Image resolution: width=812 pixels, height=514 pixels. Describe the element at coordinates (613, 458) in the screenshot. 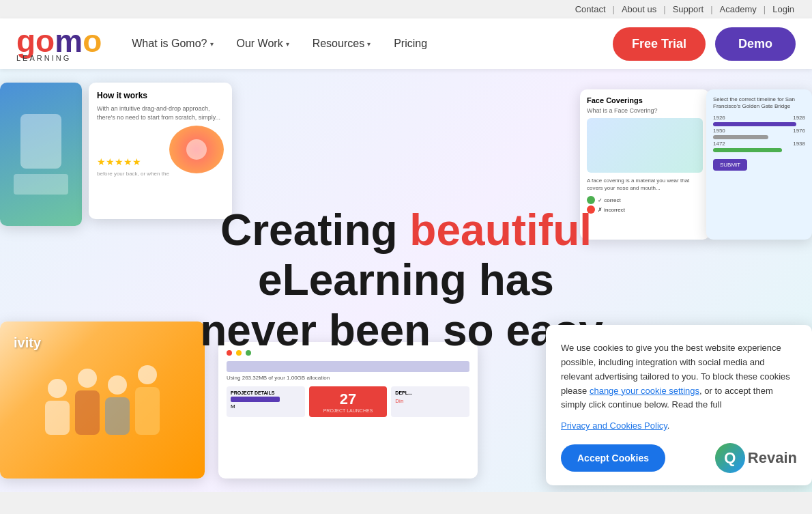

I see `accept-cookies-button: Accept Cookies` at that location.